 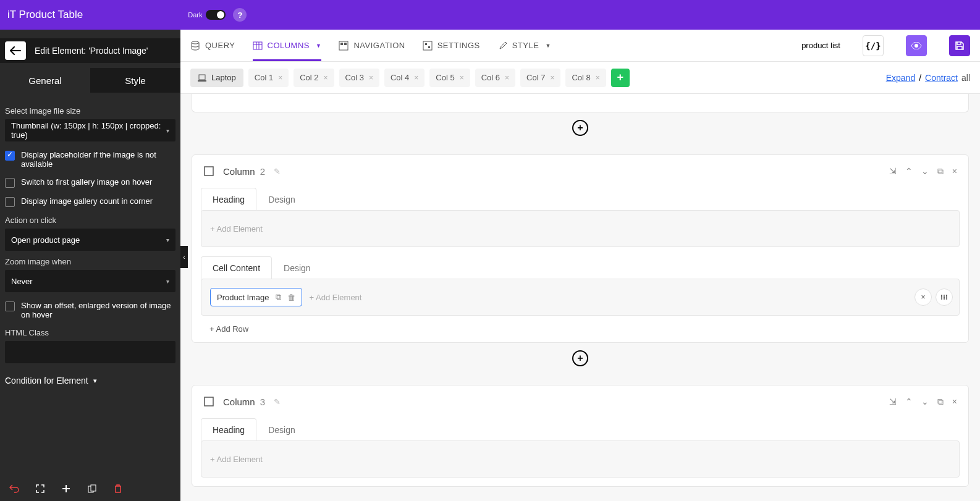 I want to click on table-name-input, so click(x=803, y=46).